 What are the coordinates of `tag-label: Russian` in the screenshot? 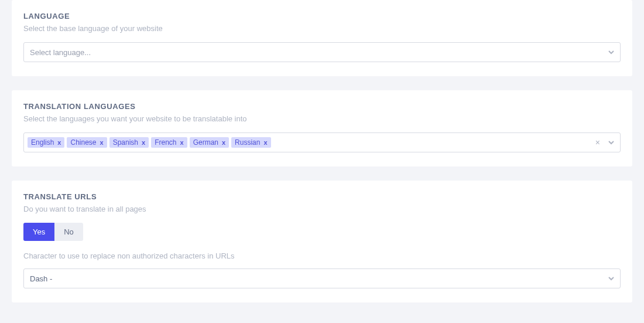 It's located at (247, 142).